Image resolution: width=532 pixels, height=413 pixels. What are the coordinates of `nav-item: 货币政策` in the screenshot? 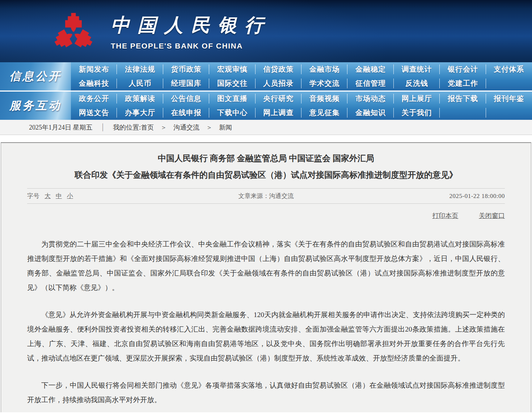 It's located at (186, 69).